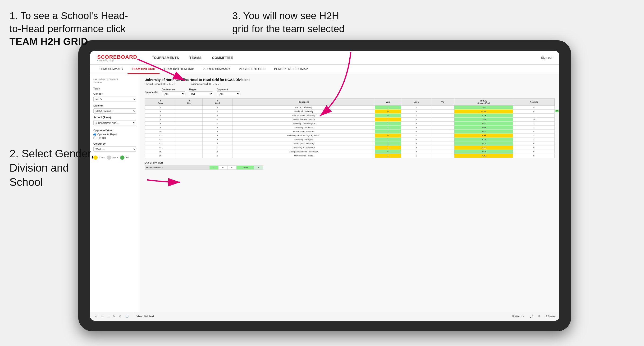 Image resolution: width=644 pixels, height=346 pixels. What do you see at coordinates (546, 58) in the screenshot?
I see `sign-out-button: Sign out` at bounding box center [546, 58].